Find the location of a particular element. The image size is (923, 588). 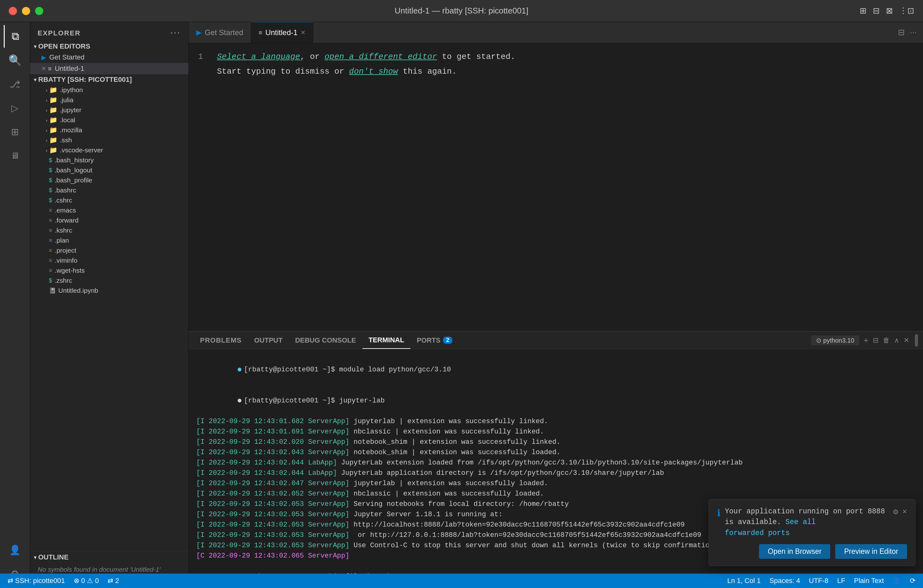

open-editors-header: ▾ OPEN EDITORS is located at coordinates (110, 46).